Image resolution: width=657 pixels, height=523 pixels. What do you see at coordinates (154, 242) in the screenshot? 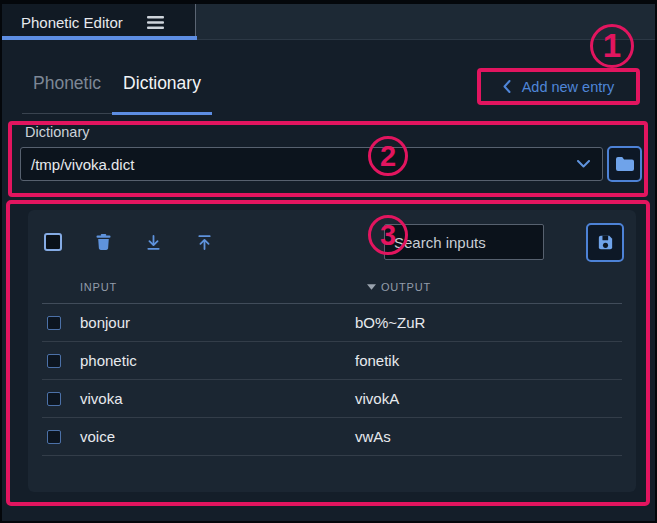
I see `import-entries-button` at bounding box center [154, 242].